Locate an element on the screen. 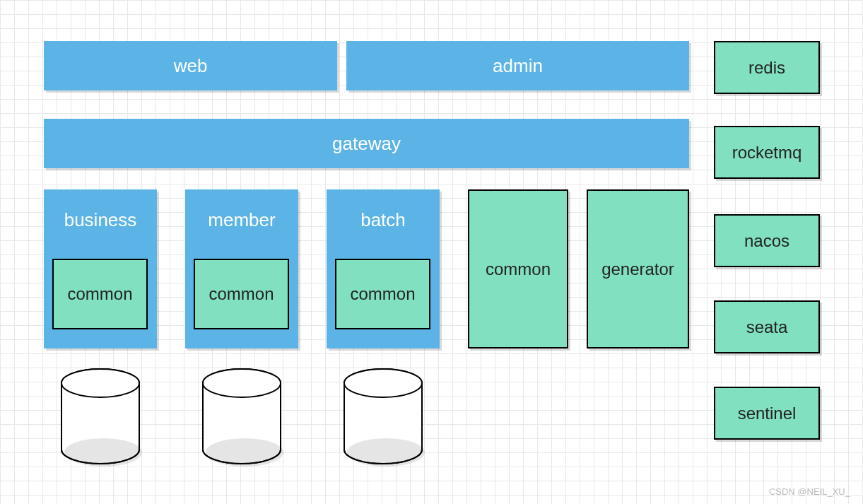 The height and width of the screenshot is (504, 863). box-common: common is located at coordinates (518, 269).